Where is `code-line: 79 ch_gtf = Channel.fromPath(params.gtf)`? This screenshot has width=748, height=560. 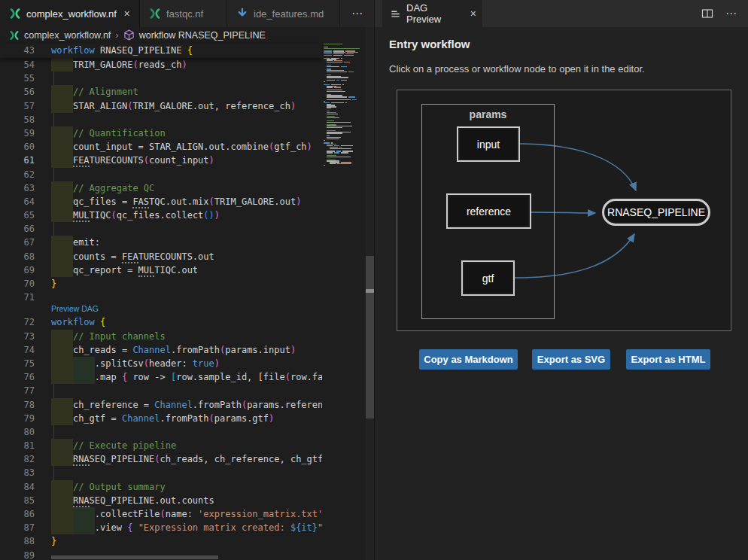
code-line: 79 ch_gtf = Channel.fromPath(params.gtf) is located at coordinates (161, 418).